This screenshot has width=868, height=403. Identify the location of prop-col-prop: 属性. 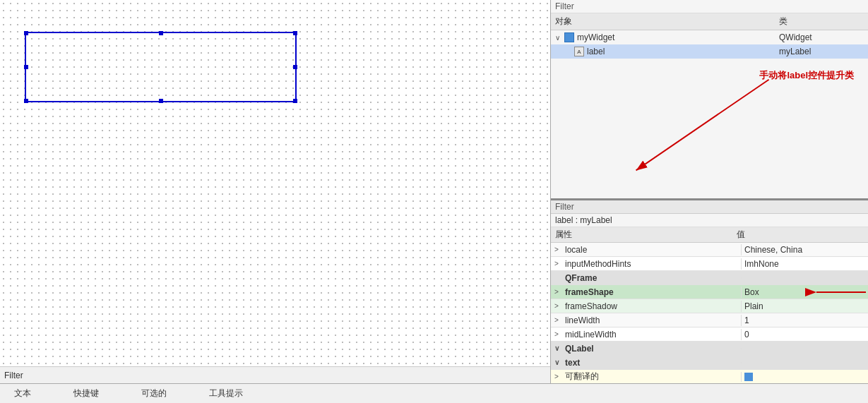
(646, 234).